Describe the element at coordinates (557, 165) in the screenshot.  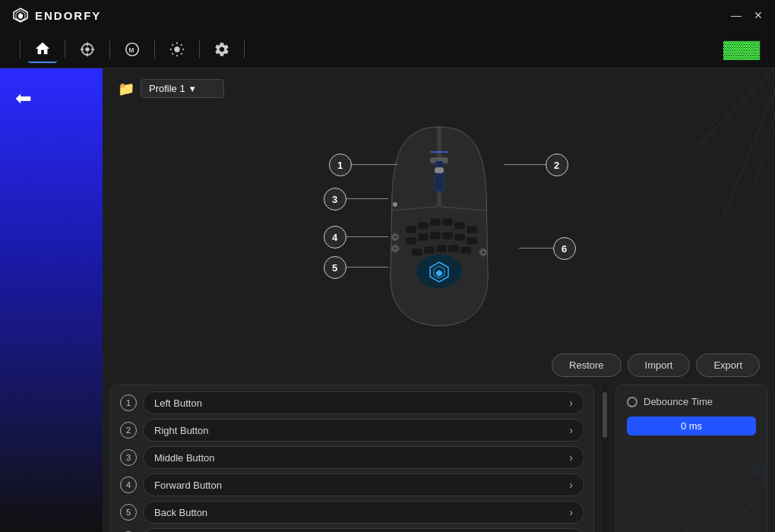
I see `mouse-label-2: 2` at that location.